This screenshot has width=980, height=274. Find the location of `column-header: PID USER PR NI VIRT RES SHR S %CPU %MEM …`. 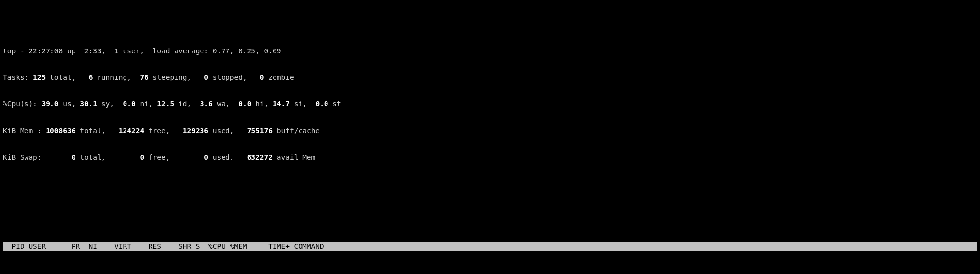

column-header: PID USER PR NI VIRT RES SHR S %CPU %MEM … is located at coordinates (490, 246).